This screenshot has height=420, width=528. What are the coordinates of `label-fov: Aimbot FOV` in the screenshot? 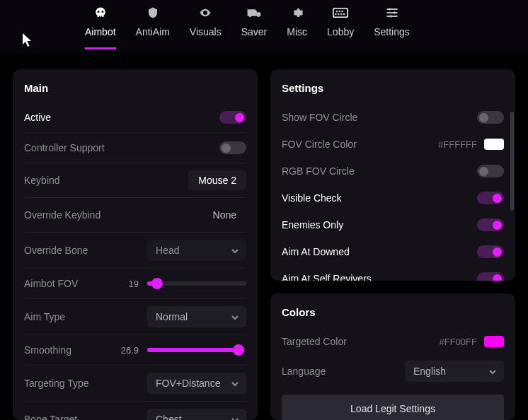 It's located at (51, 284).